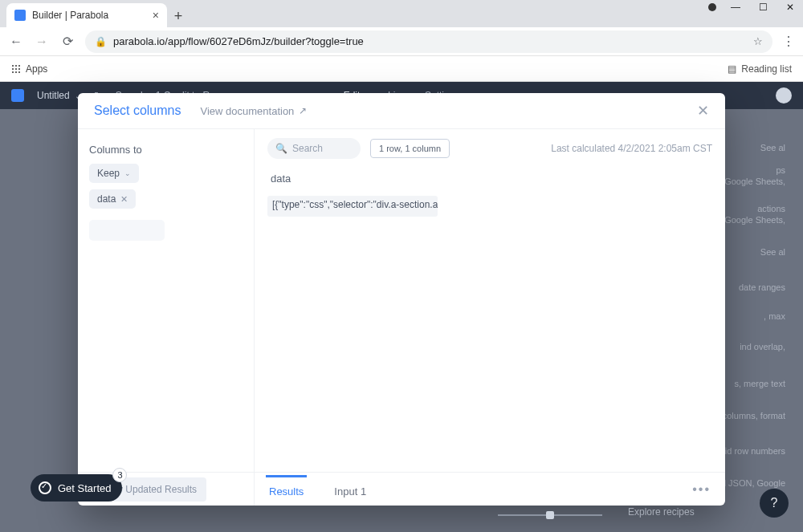 Image resolution: width=803 pixels, height=532 pixels. What do you see at coordinates (766, 69) in the screenshot?
I see `reading-list-label: Reading list` at bounding box center [766, 69].